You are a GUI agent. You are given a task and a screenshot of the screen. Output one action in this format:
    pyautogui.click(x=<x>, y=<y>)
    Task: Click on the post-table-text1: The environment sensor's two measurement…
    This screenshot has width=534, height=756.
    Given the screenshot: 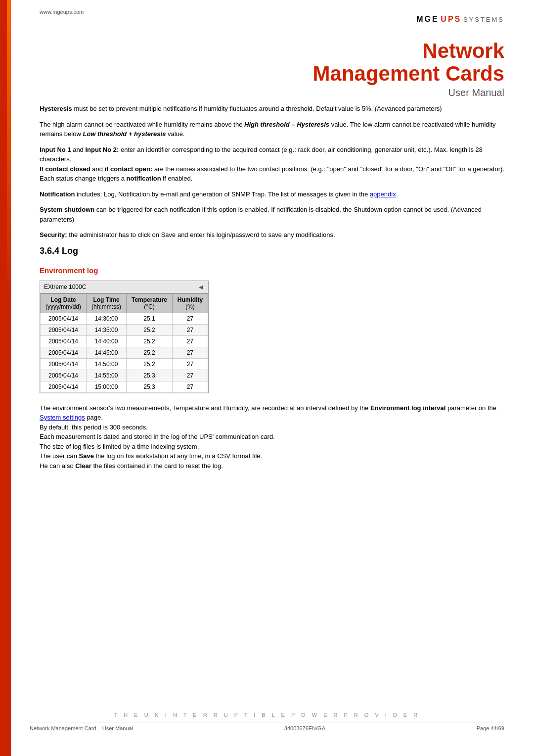 What is the action you would take?
    pyautogui.click(x=205, y=408)
    